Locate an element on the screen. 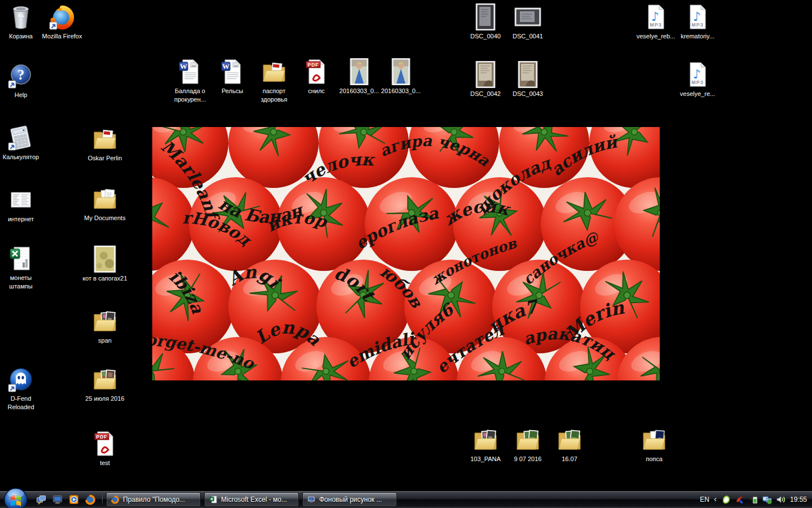 This screenshot has width=812, height=508. help-icon: ? is located at coordinates (21, 76).